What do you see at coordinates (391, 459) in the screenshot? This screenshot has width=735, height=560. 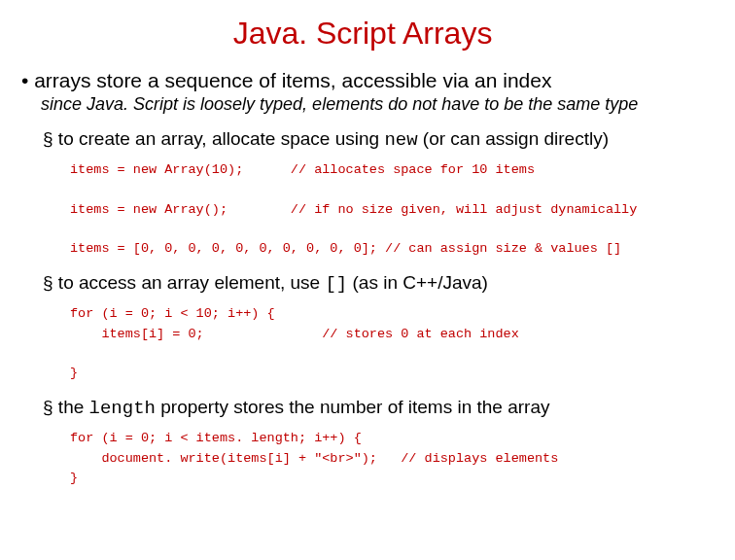 I see `code-block-3: for (i = 0; i < items. length; i++) { do…` at bounding box center [391, 459].